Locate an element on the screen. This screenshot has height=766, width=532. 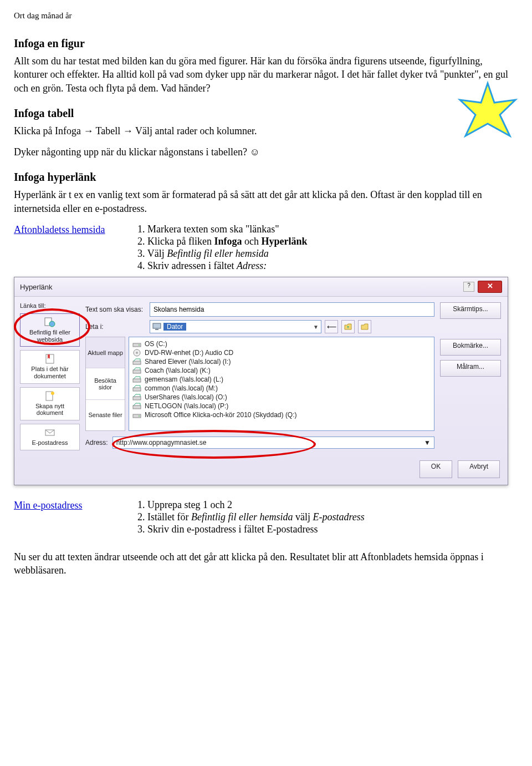
browse-folder-icon is located at coordinates (365, 327).